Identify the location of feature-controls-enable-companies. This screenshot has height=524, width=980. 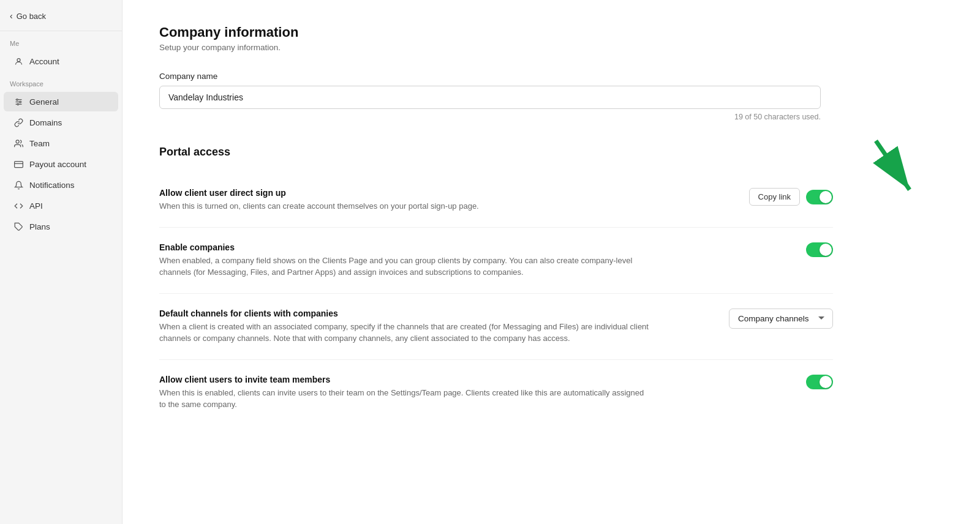
(820, 250).